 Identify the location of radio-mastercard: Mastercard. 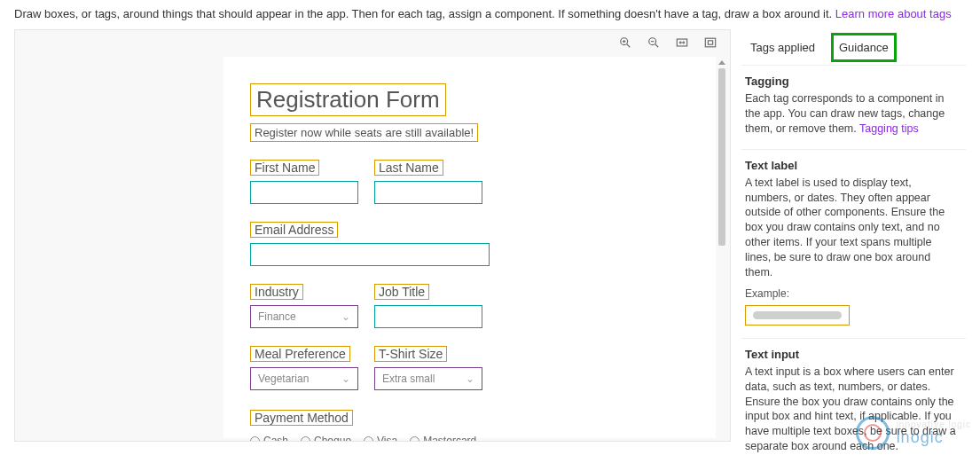
(443, 438).